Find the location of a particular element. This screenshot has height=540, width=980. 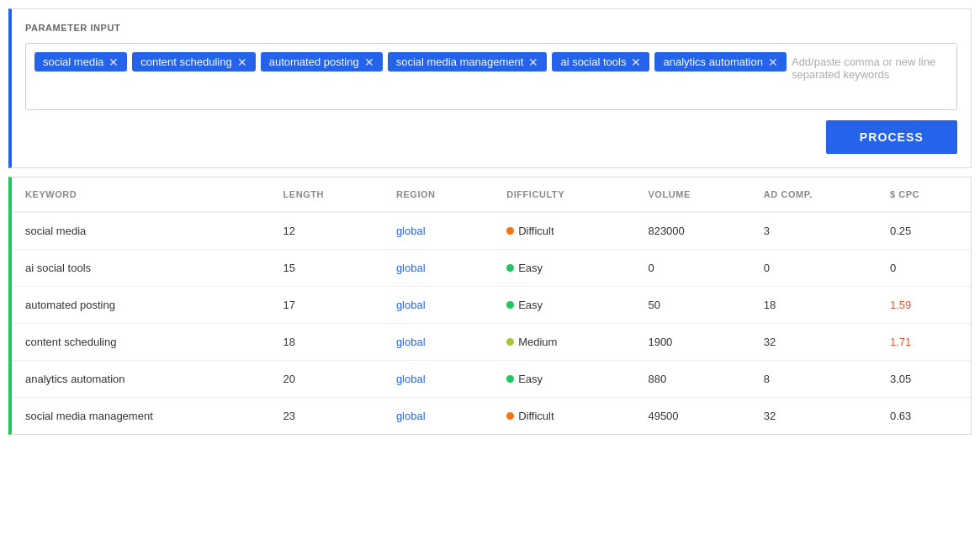

tag-ai-social-tools-label: ai social tools is located at coordinates (593, 62).